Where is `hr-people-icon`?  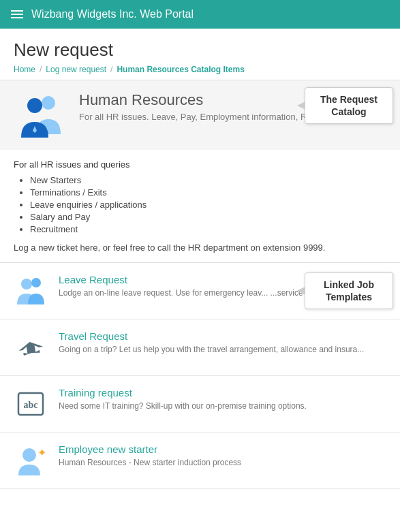
hr-people-icon is located at coordinates (41, 115).